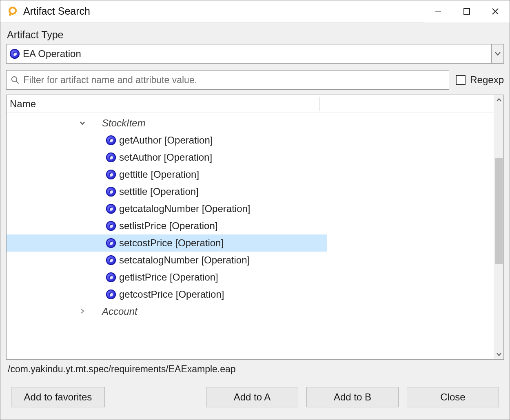 The height and width of the screenshot is (420, 510). I want to click on vertical-scrollbar, so click(499, 227).